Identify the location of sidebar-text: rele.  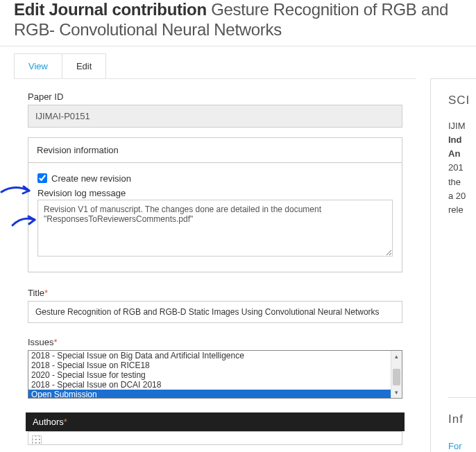
(462, 210).